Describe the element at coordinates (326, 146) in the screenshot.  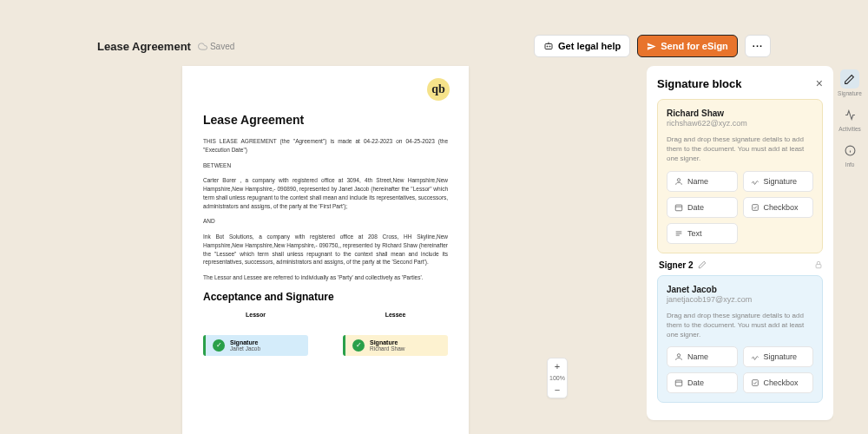
I see `doc-paragraph: THIS LEASE AGREEMENT (the "Agreement") i…` at that location.